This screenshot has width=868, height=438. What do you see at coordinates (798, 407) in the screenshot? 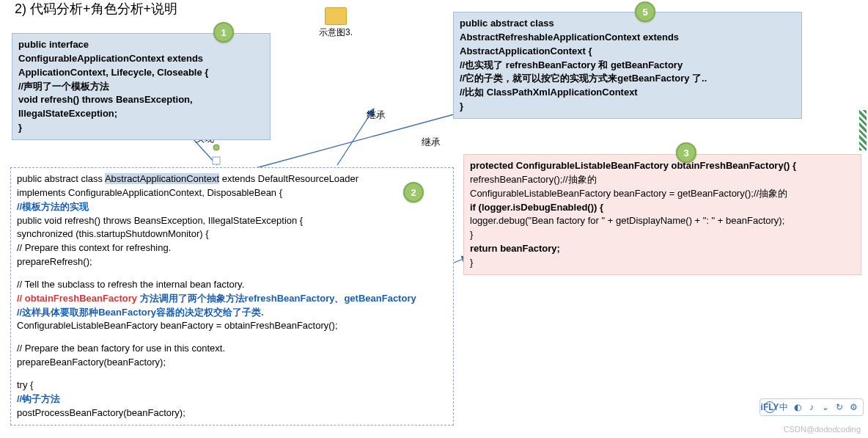
I see `ime-mode-icon: ◐` at bounding box center [798, 407].